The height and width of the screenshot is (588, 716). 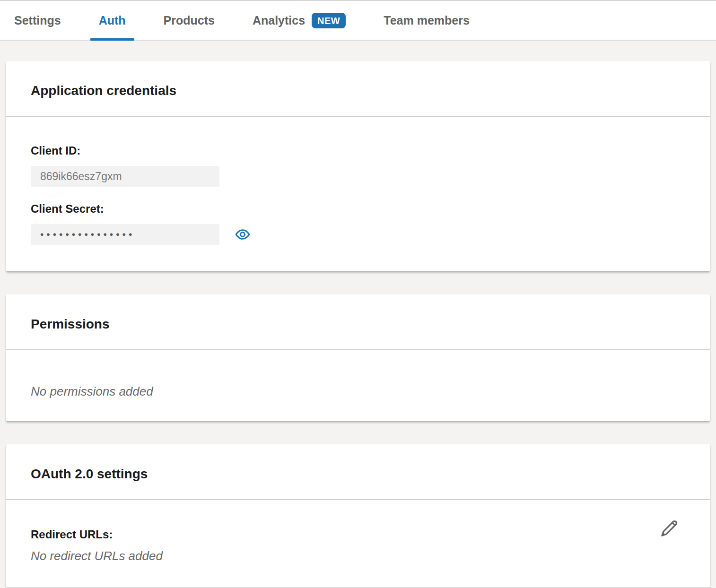 What do you see at coordinates (427, 20) in the screenshot?
I see `tab-team-members: Team members` at bounding box center [427, 20].